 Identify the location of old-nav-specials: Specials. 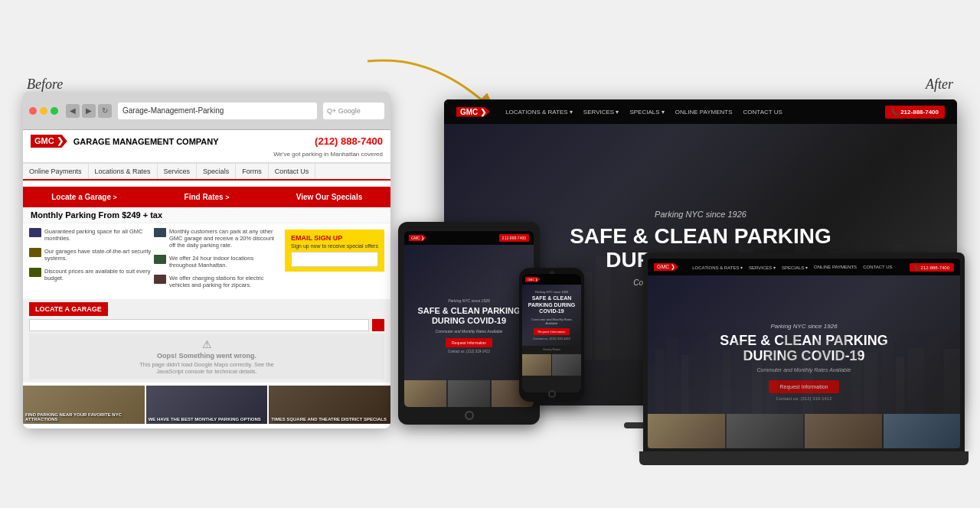
(216, 171).